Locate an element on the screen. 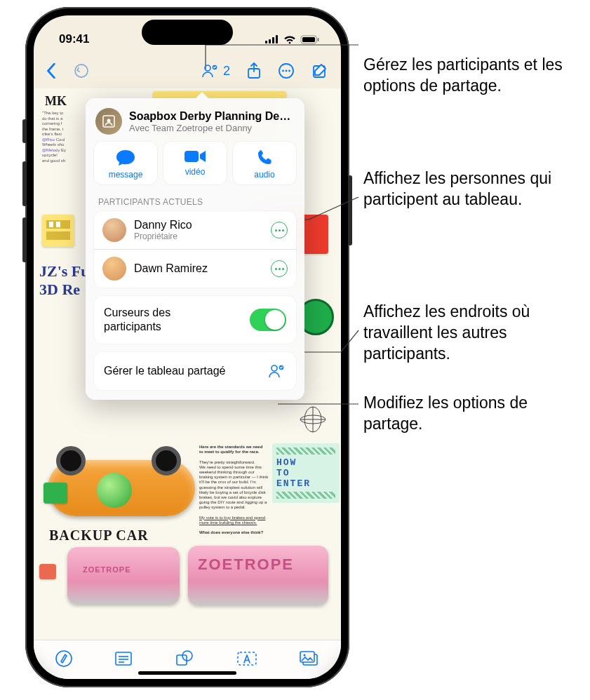 Image resolution: width=590 pixels, height=700 pixels. participant-role: Propriétaire is located at coordinates (199, 236).